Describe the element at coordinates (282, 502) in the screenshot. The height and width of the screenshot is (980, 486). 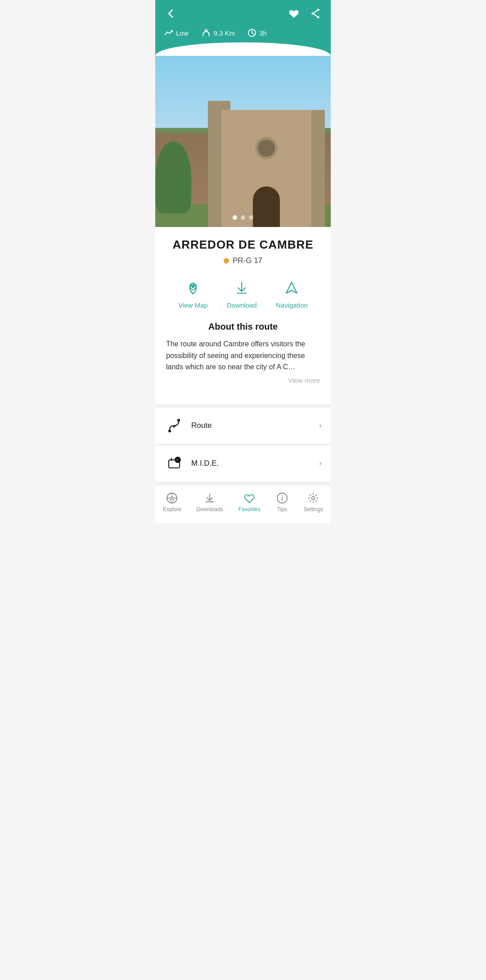
I see `nav-tips: Tips` at that location.